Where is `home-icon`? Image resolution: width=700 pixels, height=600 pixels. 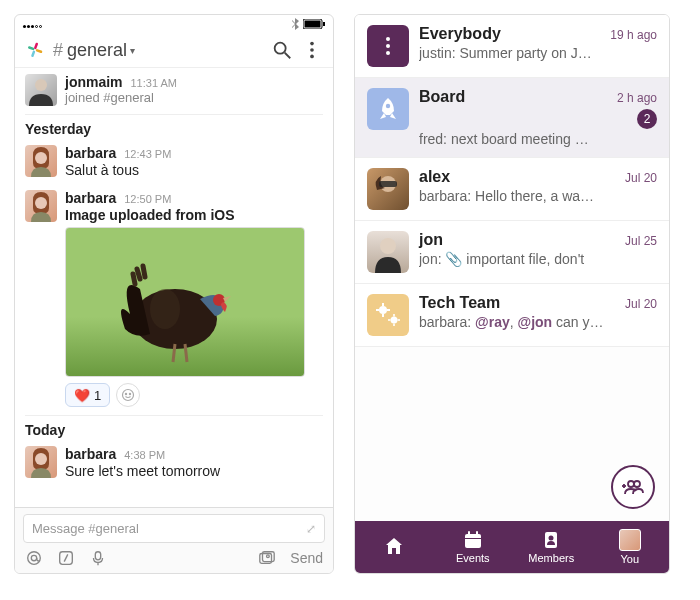 home-icon is located at coordinates (394, 546).